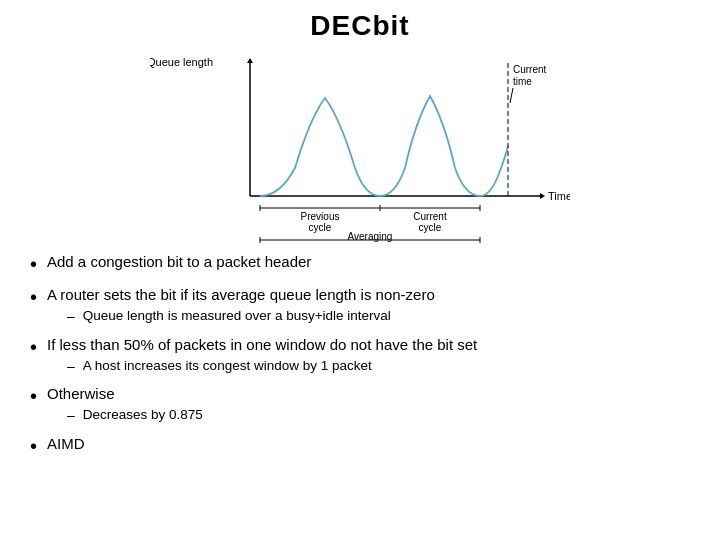 The image size is (720, 540). I want to click on sub-dash-4-1: –, so click(71, 416).